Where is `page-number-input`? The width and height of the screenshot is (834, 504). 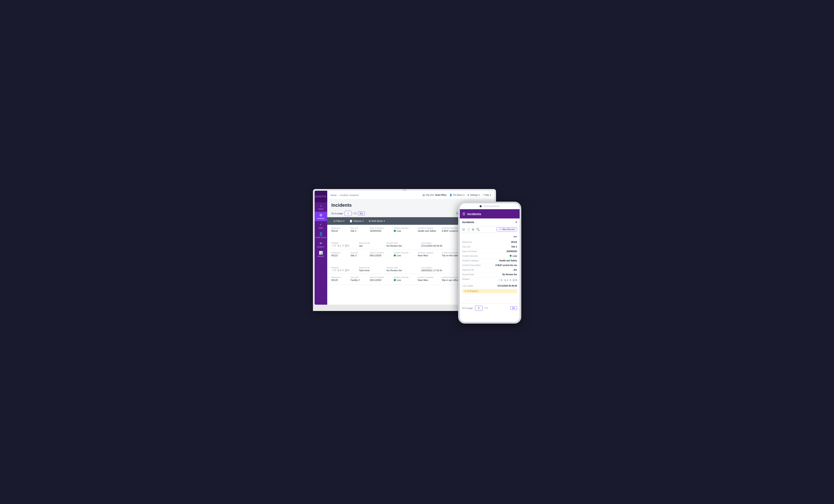
page-number-input is located at coordinates (348, 213).